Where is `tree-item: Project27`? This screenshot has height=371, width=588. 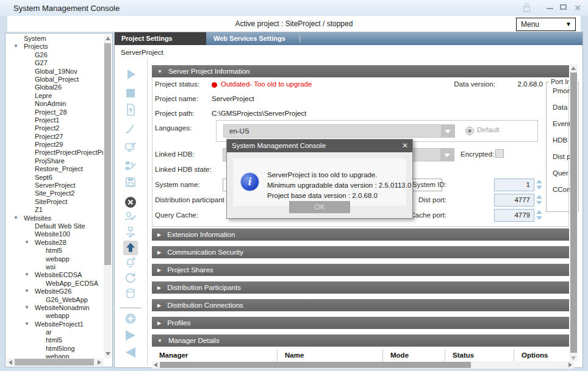 tree-item: Project27 is located at coordinates (55, 136).